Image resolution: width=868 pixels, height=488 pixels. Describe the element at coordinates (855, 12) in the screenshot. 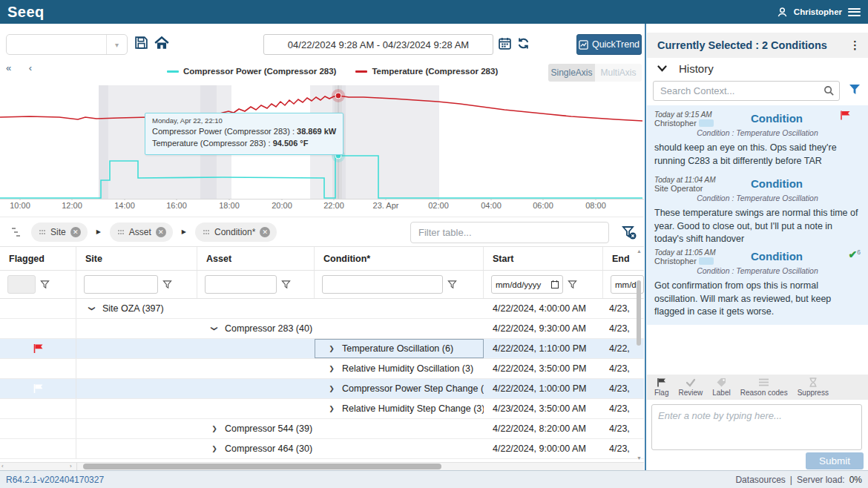

I see `hamburger-menu-icon` at that location.